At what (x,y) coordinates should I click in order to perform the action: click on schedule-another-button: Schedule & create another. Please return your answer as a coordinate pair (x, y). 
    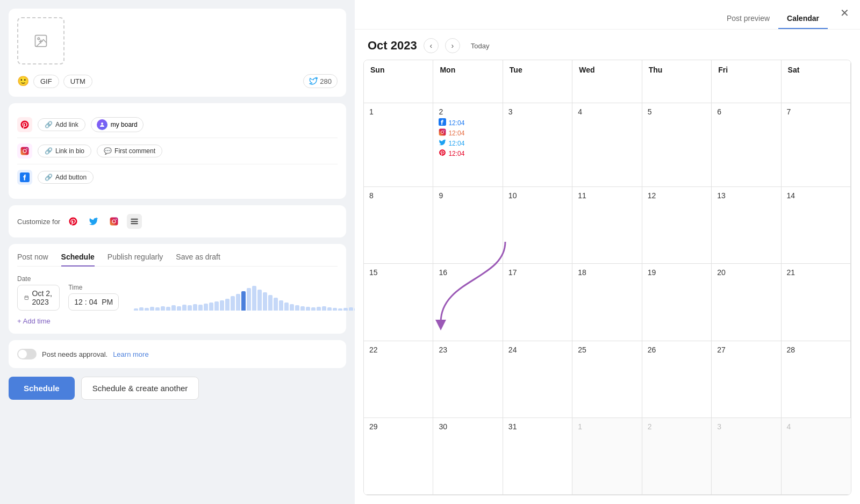
    Looking at the image, I should click on (140, 388).